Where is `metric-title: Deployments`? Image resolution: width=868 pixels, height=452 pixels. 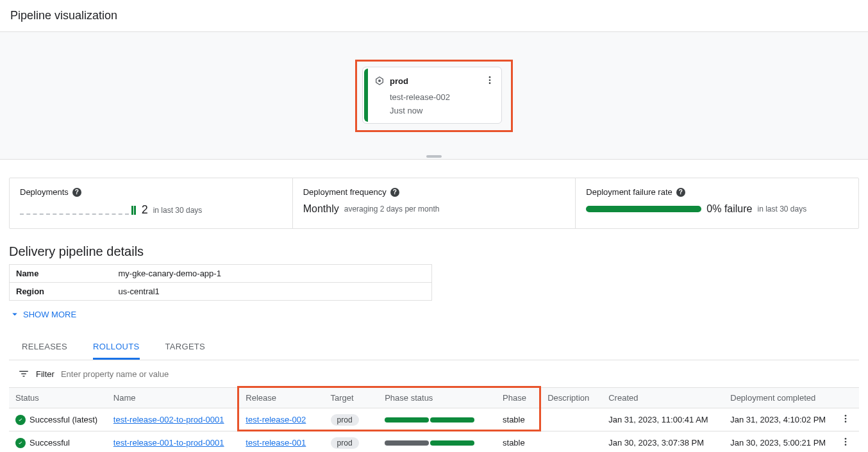
metric-title: Deployments is located at coordinates (44, 192).